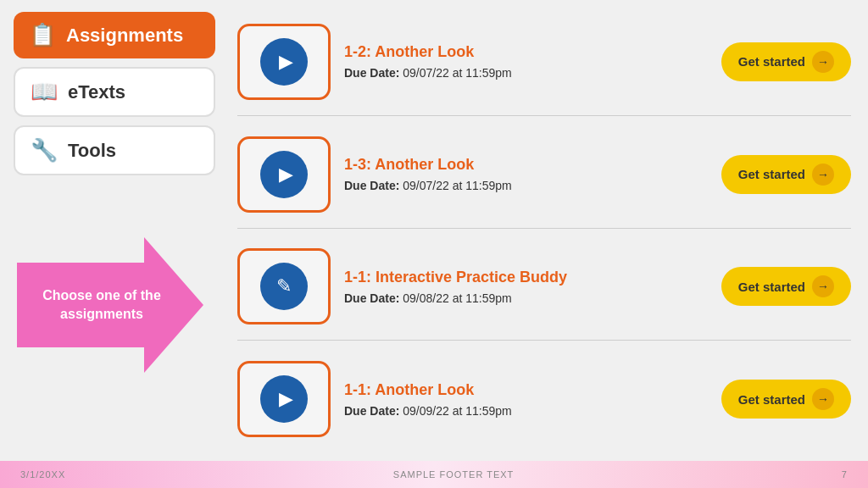 The image size is (868, 488). Describe the element at coordinates (526, 164) in the screenshot. I see `assignment-title: 1-3: Another Look` at that location.